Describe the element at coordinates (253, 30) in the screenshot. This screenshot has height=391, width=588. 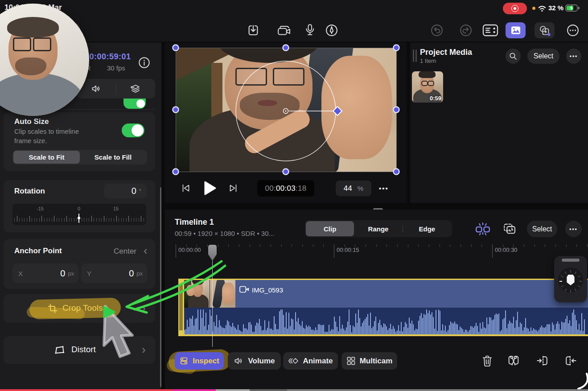
I see `import-icon` at that location.